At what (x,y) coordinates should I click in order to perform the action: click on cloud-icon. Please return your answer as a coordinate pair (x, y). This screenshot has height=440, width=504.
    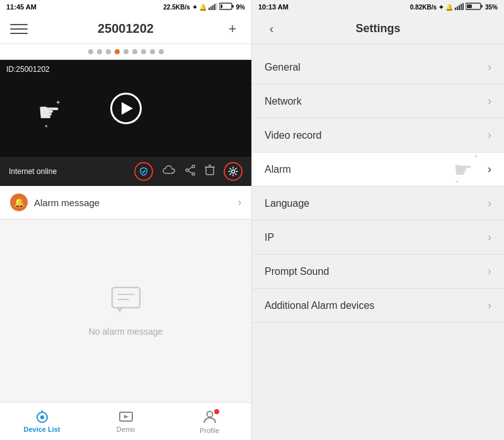
    Looking at the image, I should click on (169, 171).